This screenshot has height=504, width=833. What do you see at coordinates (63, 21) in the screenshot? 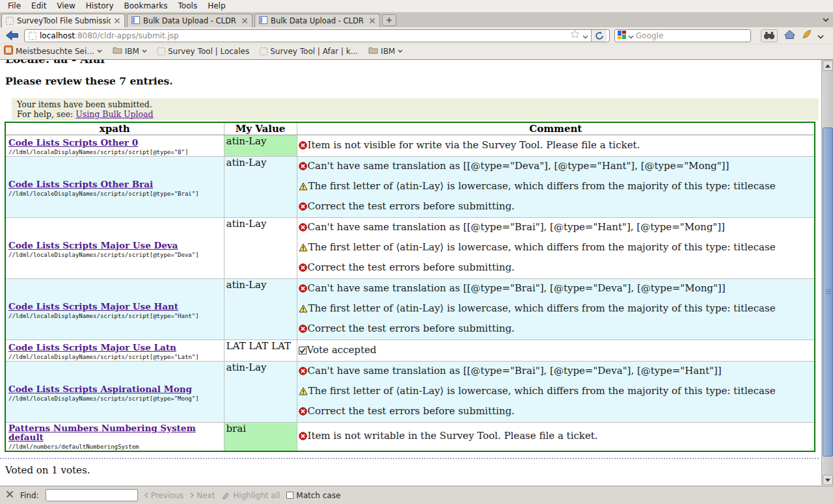
I see `tab-surveytool-file-submission: SurveyTool File Submission | ...` at bounding box center [63, 21].